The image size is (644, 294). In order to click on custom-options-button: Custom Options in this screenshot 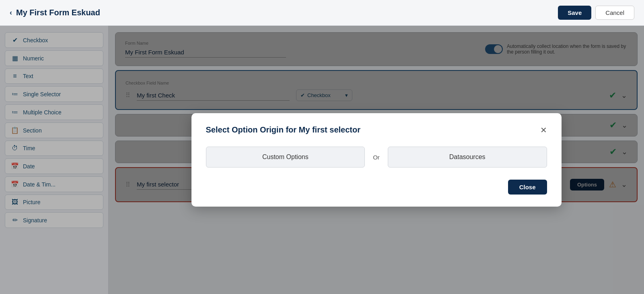, I will do `click(286, 157)`.